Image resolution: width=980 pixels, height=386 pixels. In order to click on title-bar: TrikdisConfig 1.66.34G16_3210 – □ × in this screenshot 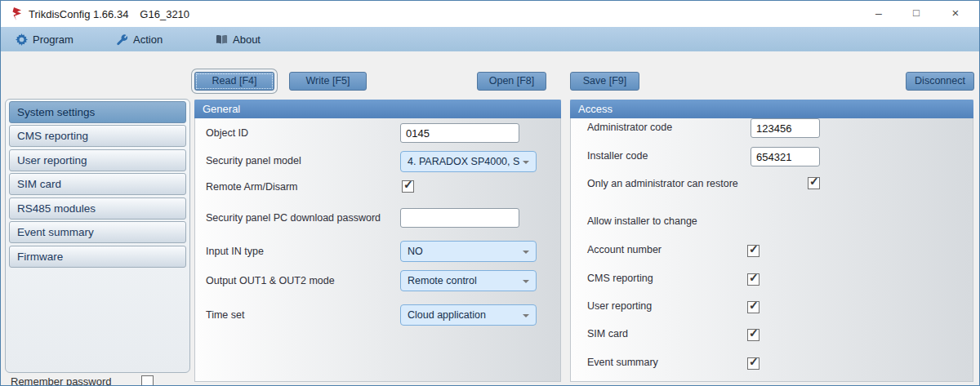, I will do `click(490, 14)`.